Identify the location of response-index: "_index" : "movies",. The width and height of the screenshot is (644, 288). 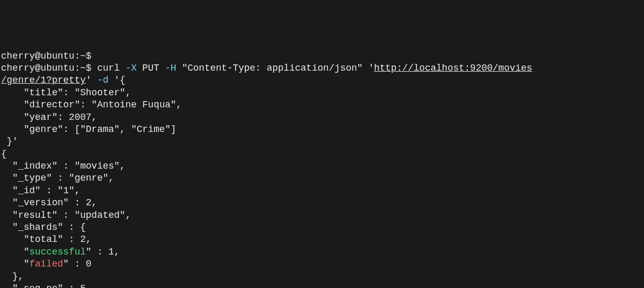
(63, 166).